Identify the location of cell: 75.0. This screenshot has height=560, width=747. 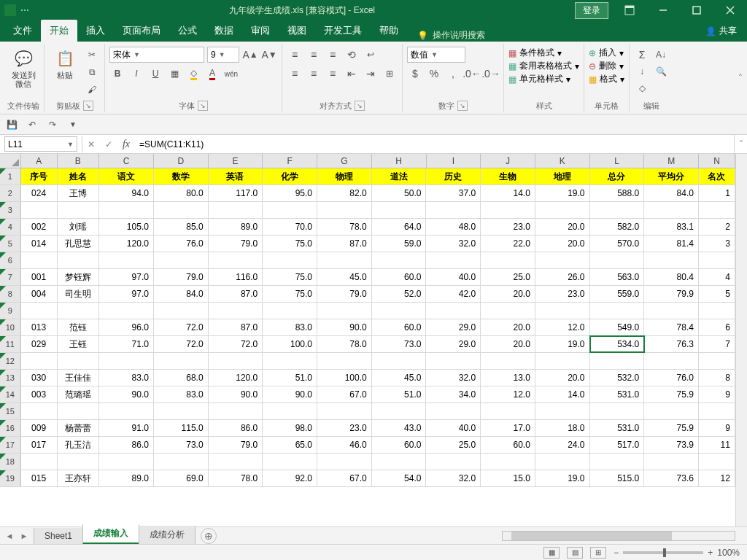
(290, 244).